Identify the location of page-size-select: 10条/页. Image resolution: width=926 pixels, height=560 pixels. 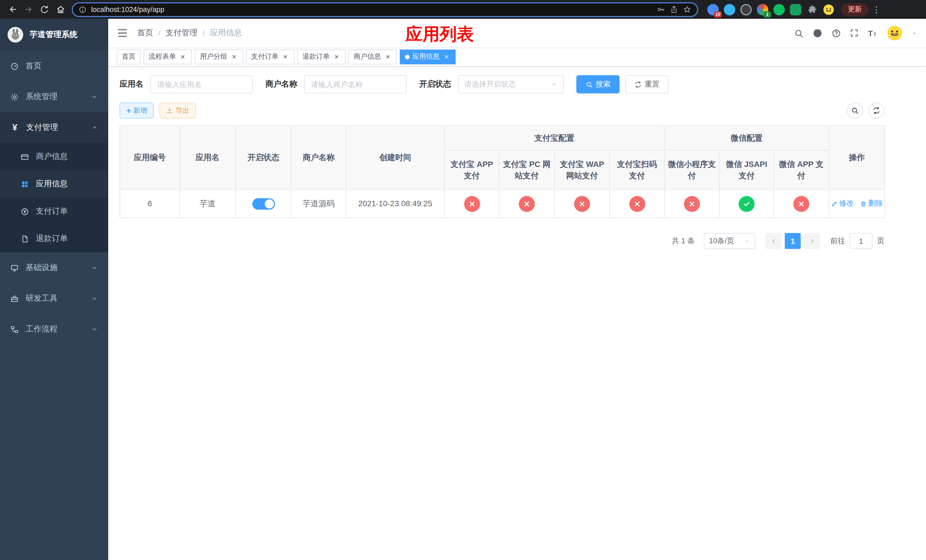
(729, 241).